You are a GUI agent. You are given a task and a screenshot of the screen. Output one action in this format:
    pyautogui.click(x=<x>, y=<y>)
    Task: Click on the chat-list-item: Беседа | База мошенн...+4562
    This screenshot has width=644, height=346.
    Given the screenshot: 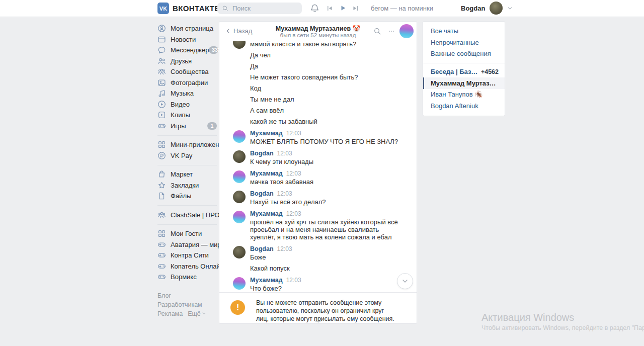 What is the action you would take?
    pyautogui.click(x=464, y=72)
    